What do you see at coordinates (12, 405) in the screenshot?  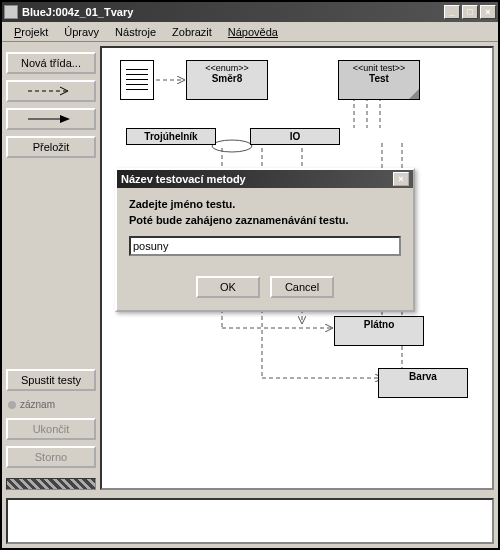 I see `record-dot-icon` at bounding box center [12, 405].